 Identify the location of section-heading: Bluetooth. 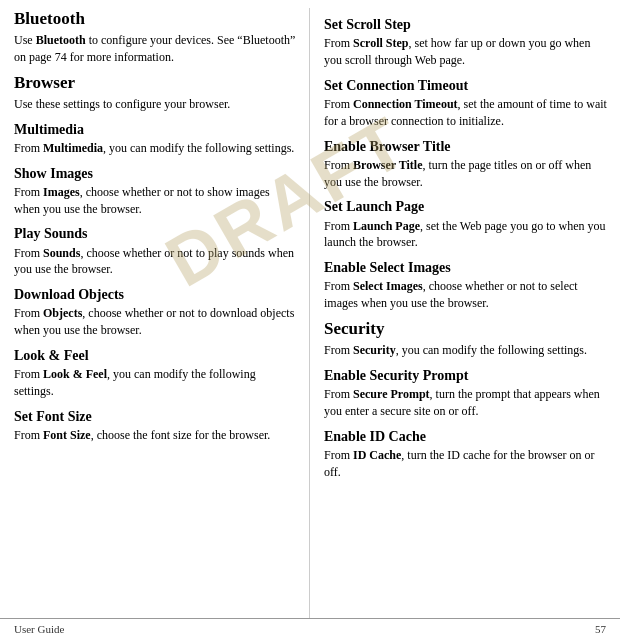
(156, 19).